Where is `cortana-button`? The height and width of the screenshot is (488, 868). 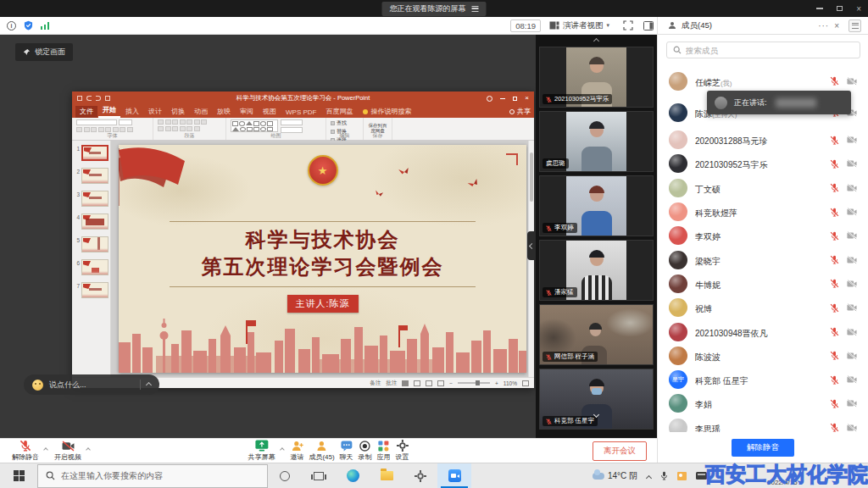 cortana-button is located at coordinates (285, 476).